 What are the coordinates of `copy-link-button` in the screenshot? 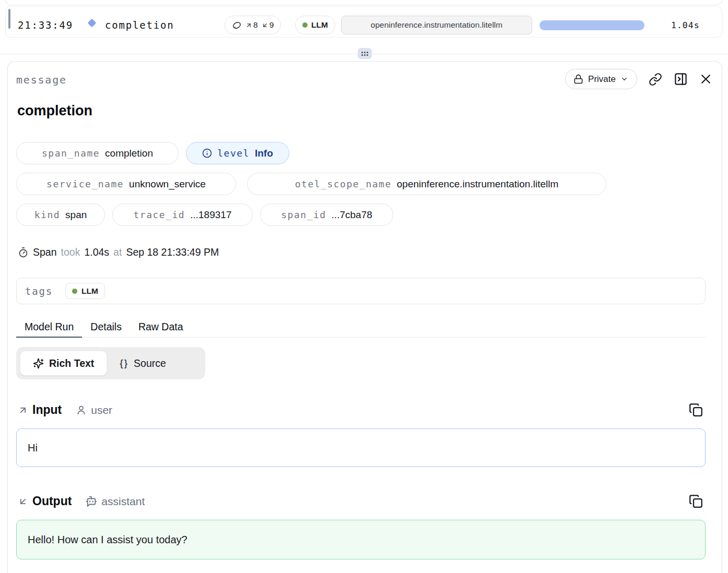 It's located at (655, 79).